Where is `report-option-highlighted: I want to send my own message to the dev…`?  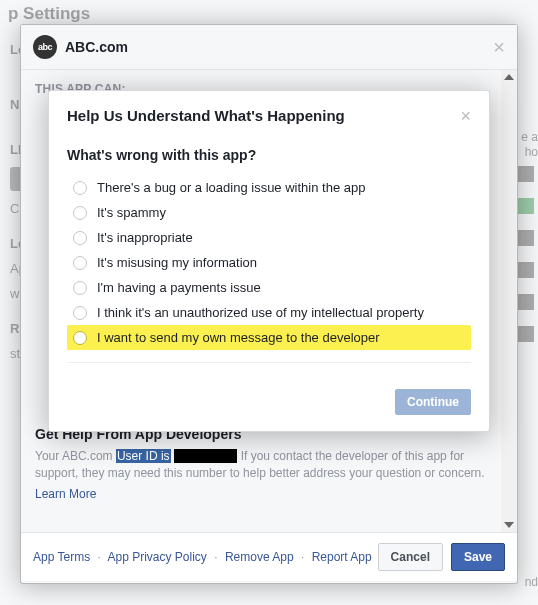 report-option-highlighted: I want to send my own message to the dev… is located at coordinates (269, 338).